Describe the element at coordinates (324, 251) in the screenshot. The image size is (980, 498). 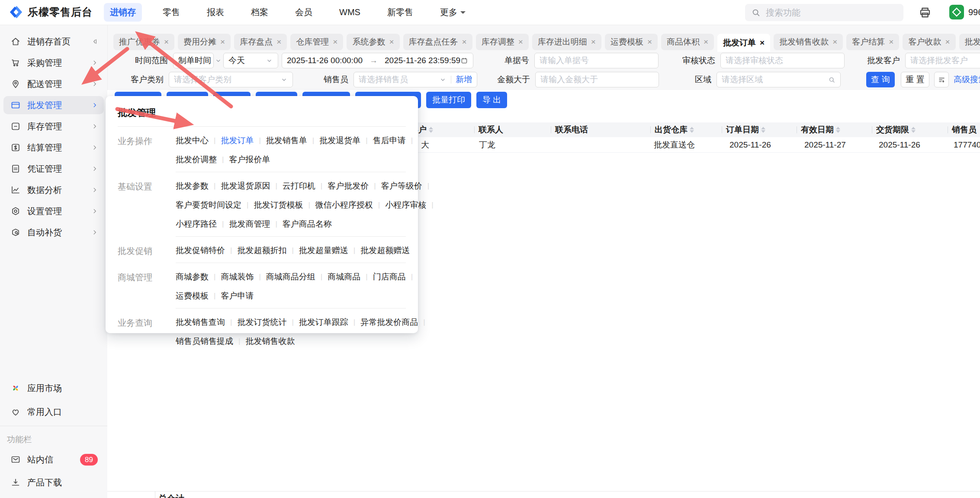
I see `menu-item-批发超量赠送: 批发超量赠送` at that location.